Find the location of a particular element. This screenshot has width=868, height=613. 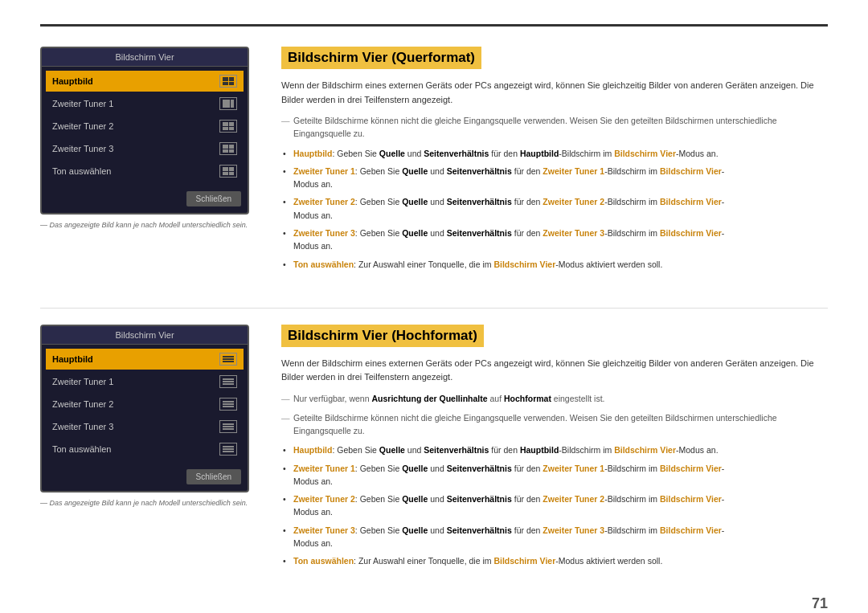

term-q4: Quelle is located at coordinates (415, 233).